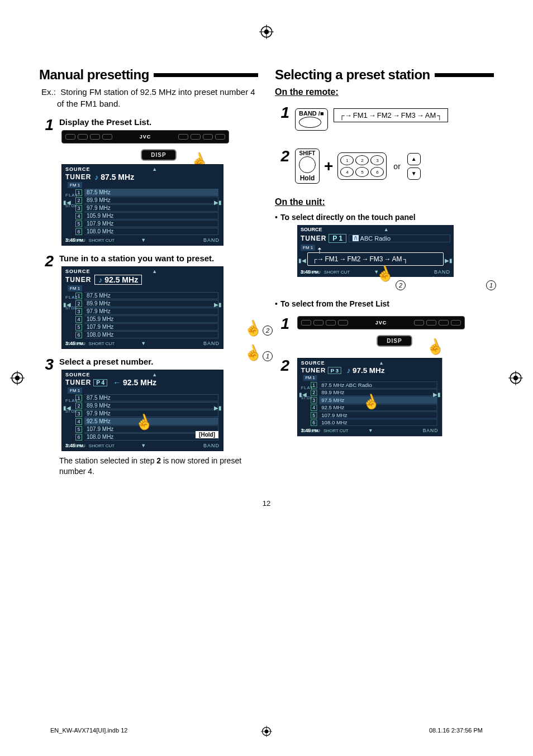 The width and height of the screenshot is (533, 756). What do you see at coordinates (159, 258) in the screenshot?
I see `step-label: Tune in to a station you want to preset.` at bounding box center [159, 258].